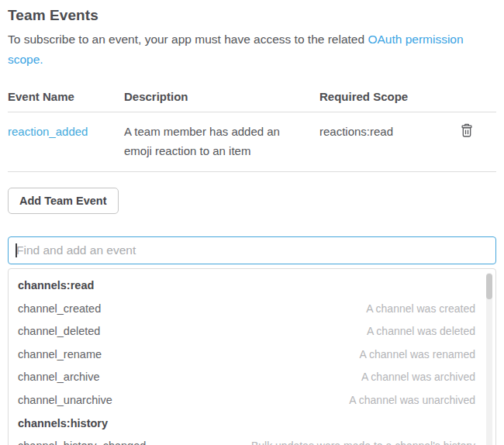  What do you see at coordinates (419, 378) in the screenshot?
I see `event-description: A channel was archived` at bounding box center [419, 378].